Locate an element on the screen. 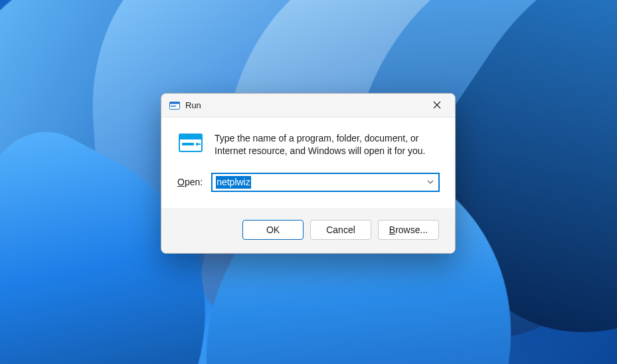  titlebar: Run is located at coordinates (308, 106).